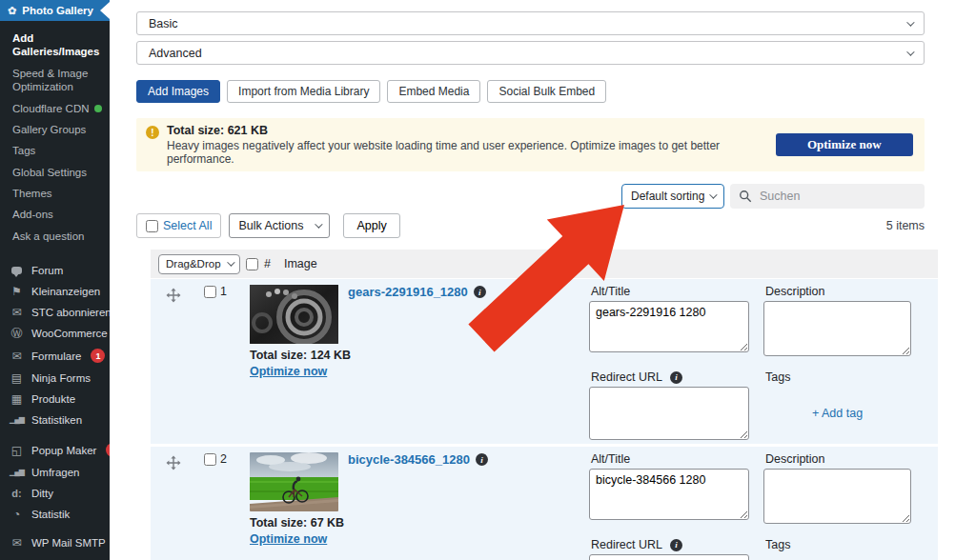 This screenshot has height=560, width=976. What do you see at coordinates (55, 378) in the screenshot?
I see `sidebar-item-ninja-forms: ▤Ninja Forms` at bounding box center [55, 378].